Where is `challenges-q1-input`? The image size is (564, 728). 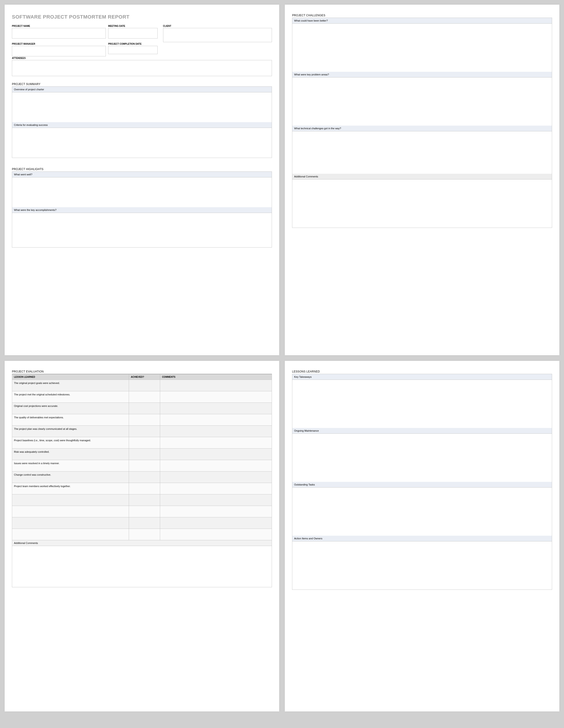
challenges-q1-input is located at coordinates (422, 48).